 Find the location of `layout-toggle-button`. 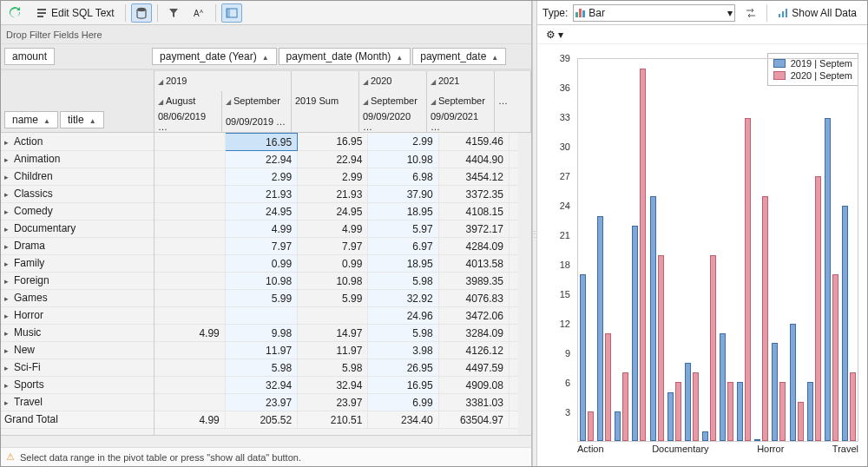

layout-toggle-button is located at coordinates (232, 13).